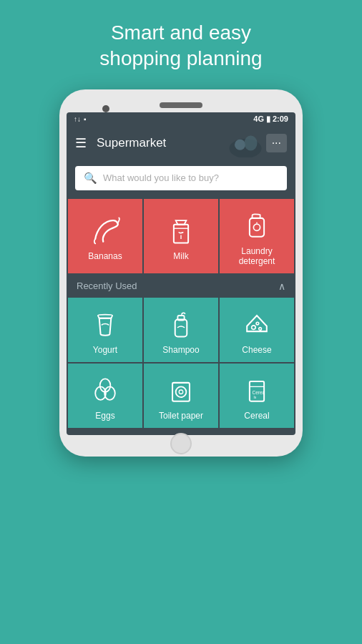 The image size is (362, 644). What do you see at coordinates (161, 177) in the screenshot?
I see `search-placeholder: What would you like to buy?` at bounding box center [161, 177].